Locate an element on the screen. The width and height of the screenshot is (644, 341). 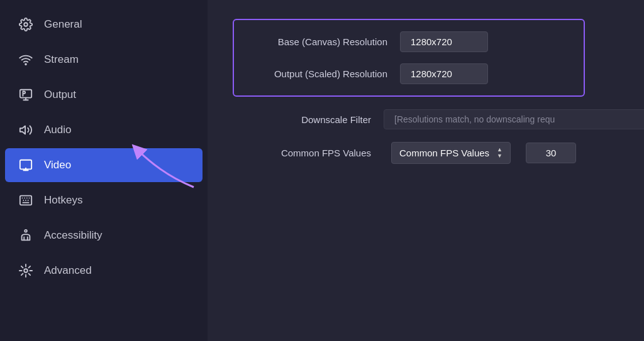
sidebar-item-video: Video is located at coordinates (104, 165).